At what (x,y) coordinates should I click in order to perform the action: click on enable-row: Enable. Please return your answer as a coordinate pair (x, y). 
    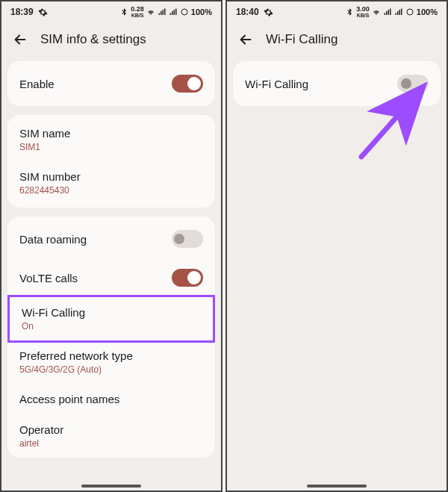
    Looking at the image, I should click on (111, 84).